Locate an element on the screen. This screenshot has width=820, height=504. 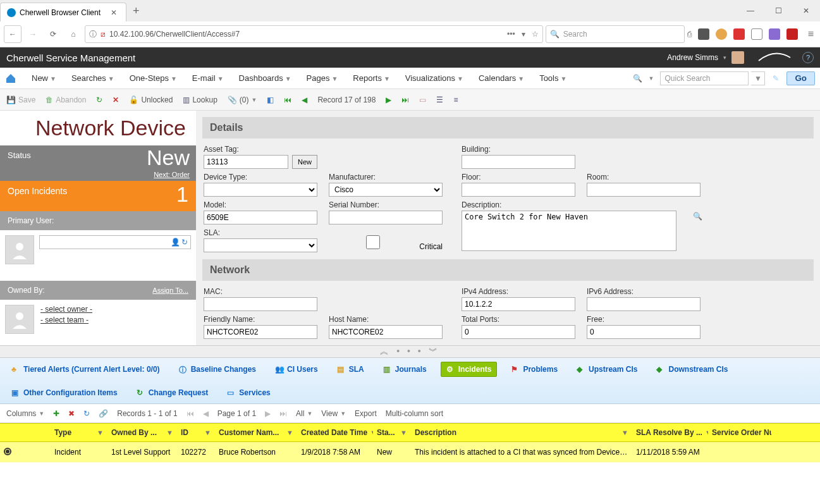
col-id: ID▼ is located at coordinates (196, 433).